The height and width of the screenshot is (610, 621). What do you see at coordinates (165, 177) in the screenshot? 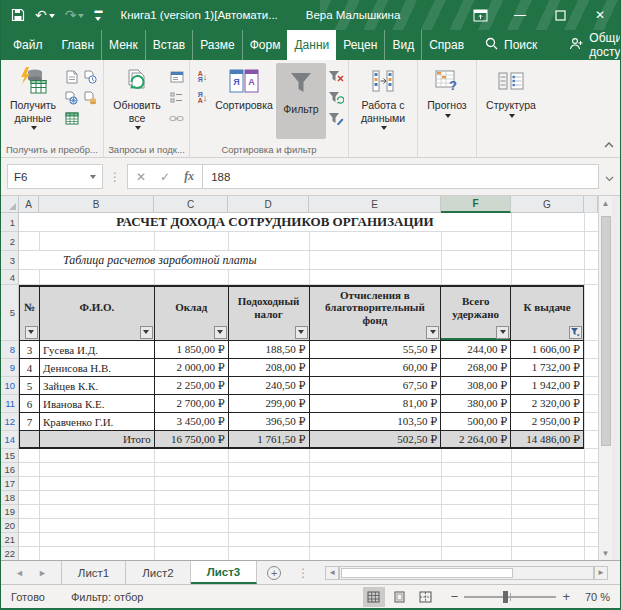
I see `enter-icon: ✓` at bounding box center [165, 177].